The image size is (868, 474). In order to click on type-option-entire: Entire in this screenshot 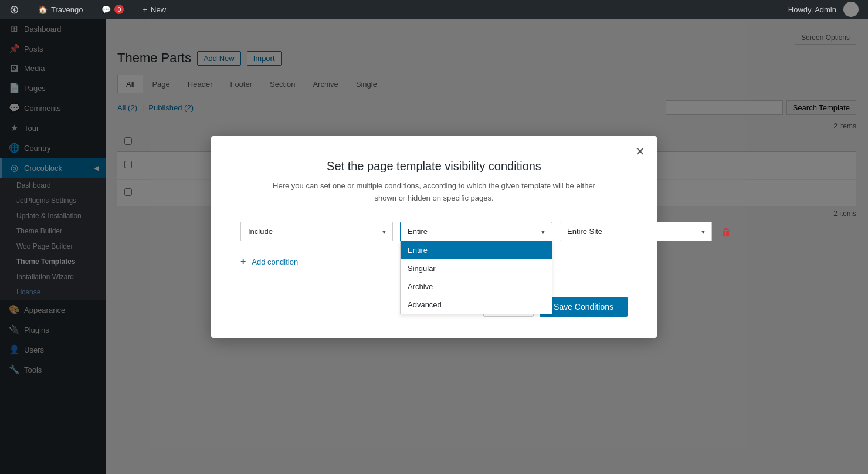, I will do `click(476, 250)`.